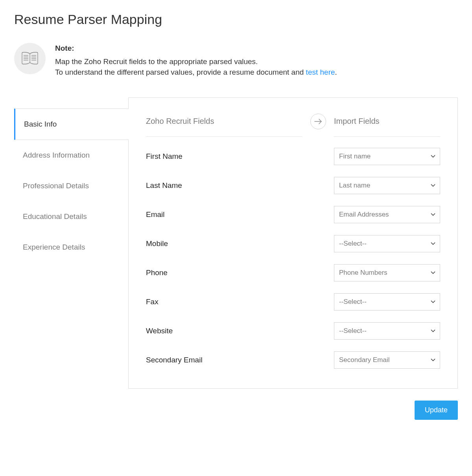  I want to click on test-here-link: test here, so click(321, 72).